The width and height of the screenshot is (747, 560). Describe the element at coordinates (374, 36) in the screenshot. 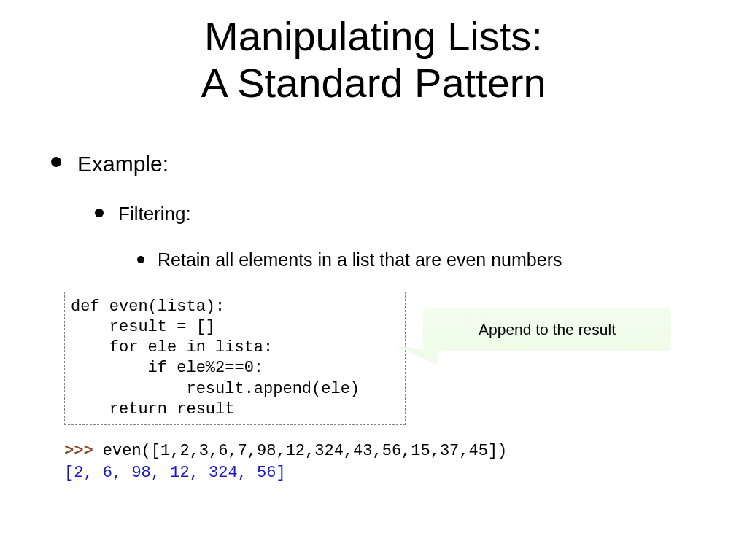

I see `title-line-1: Manipulating Lists:` at that location.